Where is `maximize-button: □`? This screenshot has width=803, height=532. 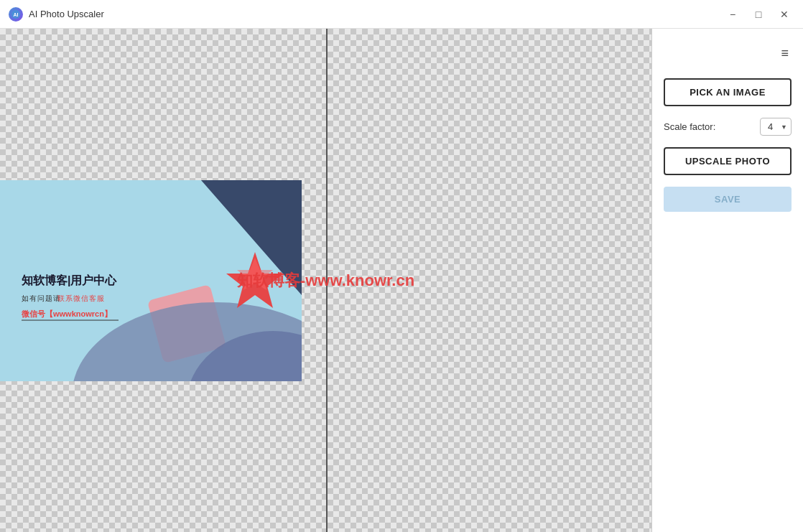
maximize-button: □ is located at coordinates (758, 14).